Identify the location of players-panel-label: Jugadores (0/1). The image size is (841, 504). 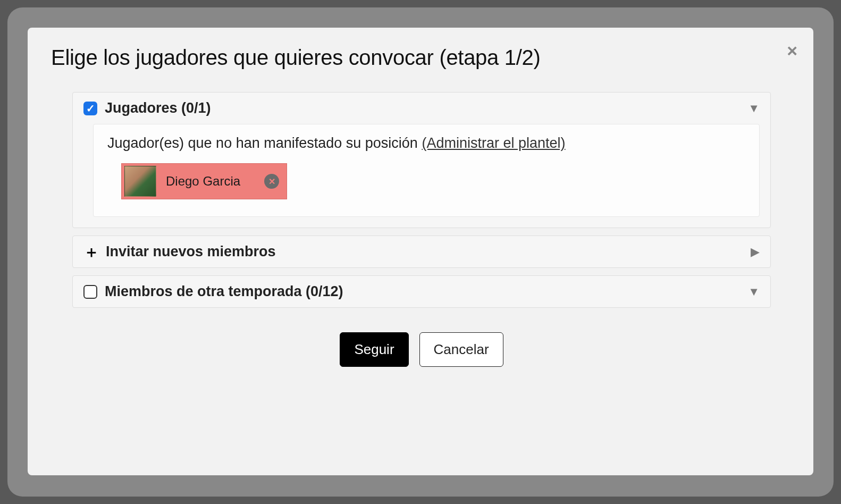
(158, 108).